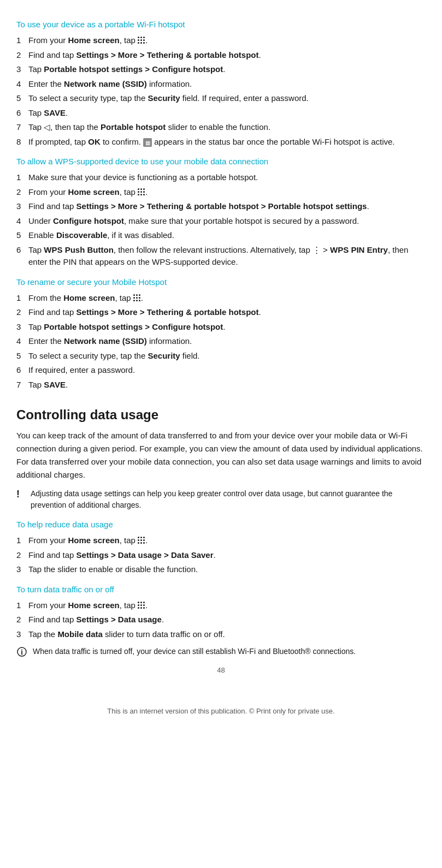 The image size is (442, 868). I want to click on section-heading-data-traffic: To turn data traffic on or off, so click(221, 590).